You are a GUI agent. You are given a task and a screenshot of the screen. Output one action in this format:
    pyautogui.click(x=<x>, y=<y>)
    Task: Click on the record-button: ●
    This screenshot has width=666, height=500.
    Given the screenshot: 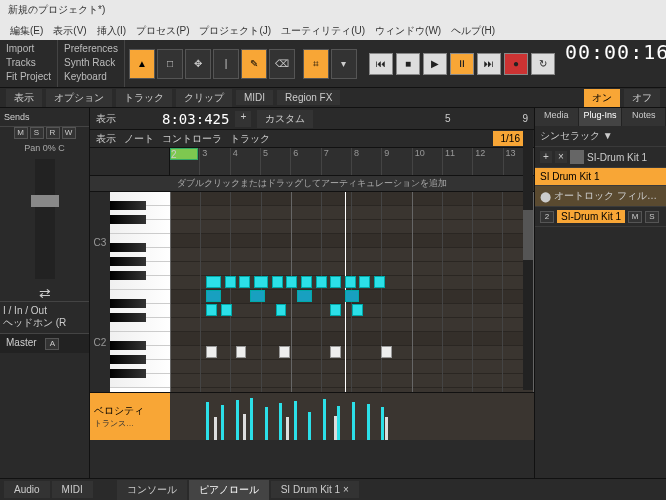 What is the action you would take?
    pyautogui.click(x=516, y=64)
    